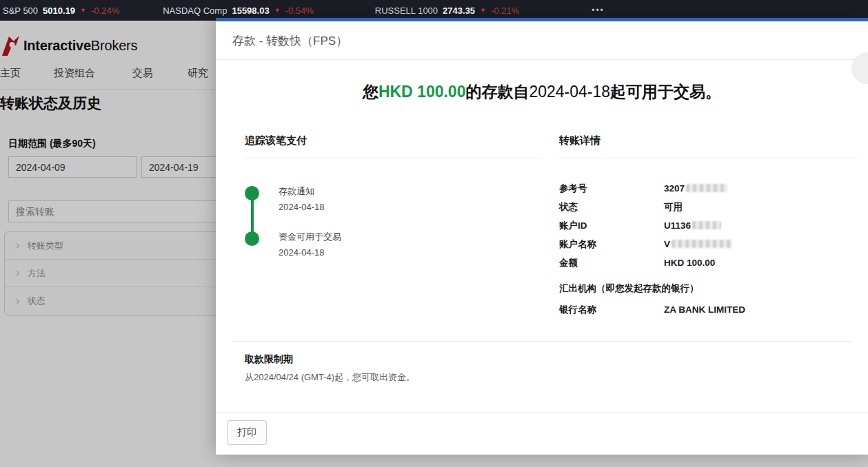 The height and width of the screenshot is (467, 868). I want to click on detail-label: 参考号, so click(612, 189).